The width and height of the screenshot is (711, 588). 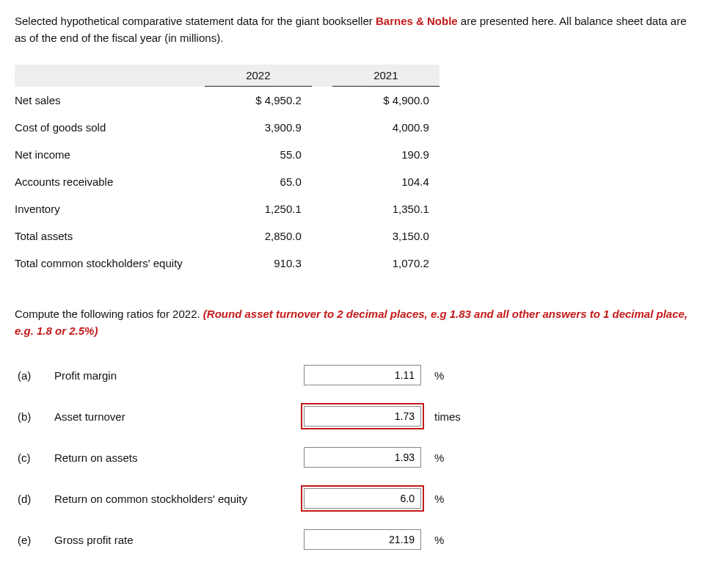 I want to click on table-header-year2: 2021, so click(x=386, y=76).